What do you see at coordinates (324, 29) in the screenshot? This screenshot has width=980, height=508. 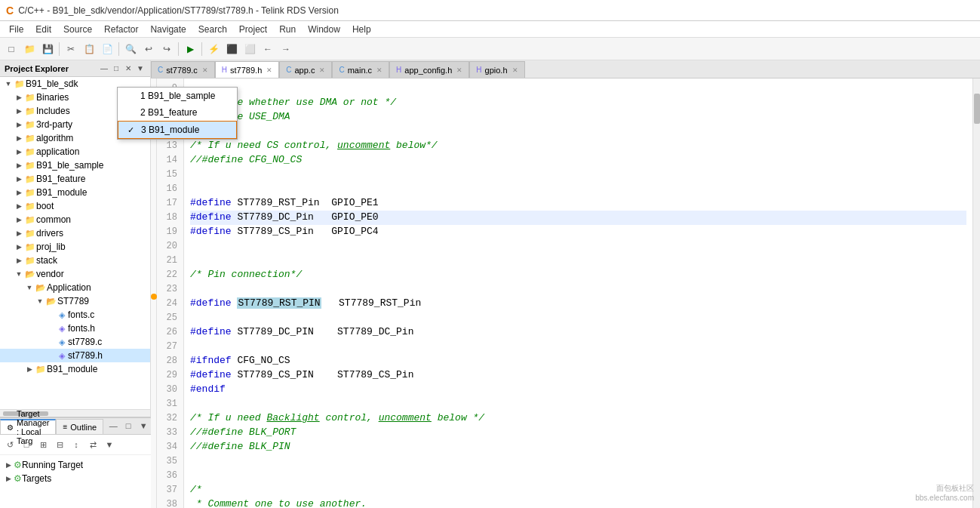 I see `menu-item-window: Window` at bounding box center [324, 29].